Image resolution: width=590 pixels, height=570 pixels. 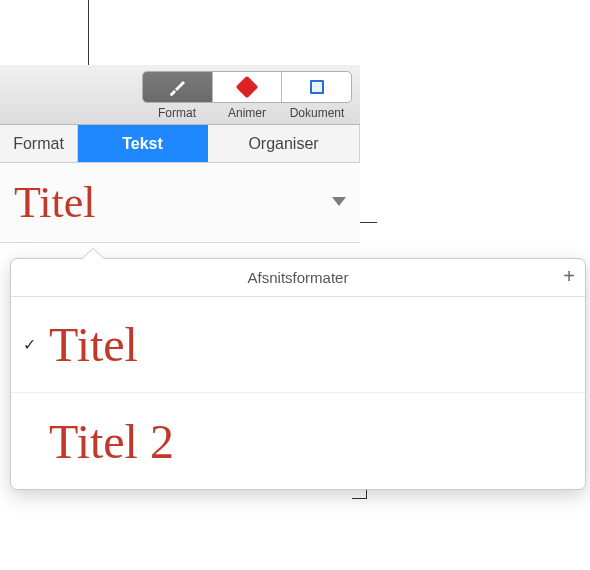 I want to click on checkmark-icon: ✓, so click(x=33, y=344).